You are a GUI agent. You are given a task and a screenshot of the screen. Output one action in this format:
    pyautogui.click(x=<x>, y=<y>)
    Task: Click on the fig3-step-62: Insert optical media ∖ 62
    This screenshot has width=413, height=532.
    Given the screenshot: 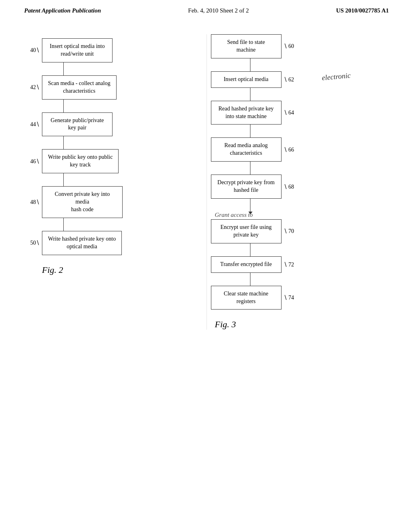 What is the action you would take?
    pyautogui.click(x=252, y=80)
    